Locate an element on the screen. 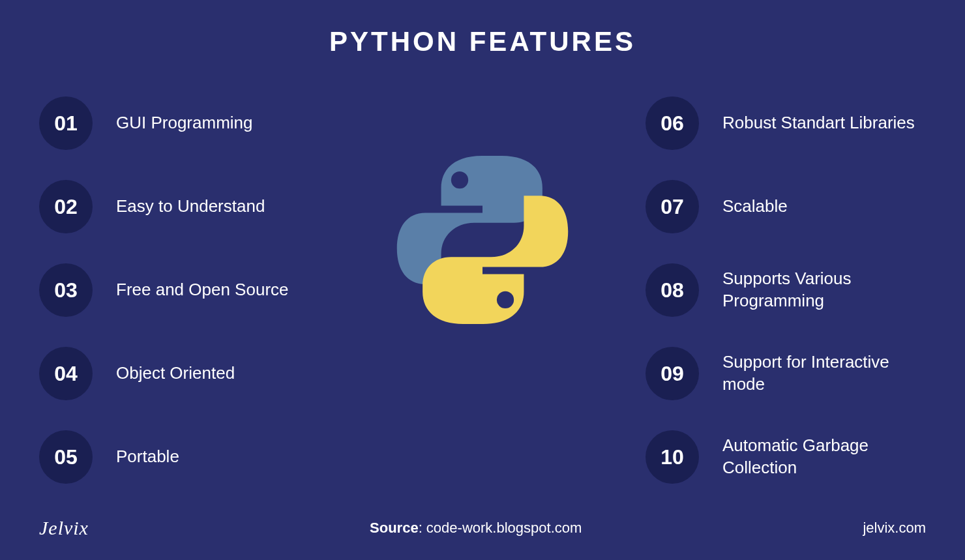 This screenshot has height=560, width=965. site-url: jelvix.com is located at coordinates (895, 528).